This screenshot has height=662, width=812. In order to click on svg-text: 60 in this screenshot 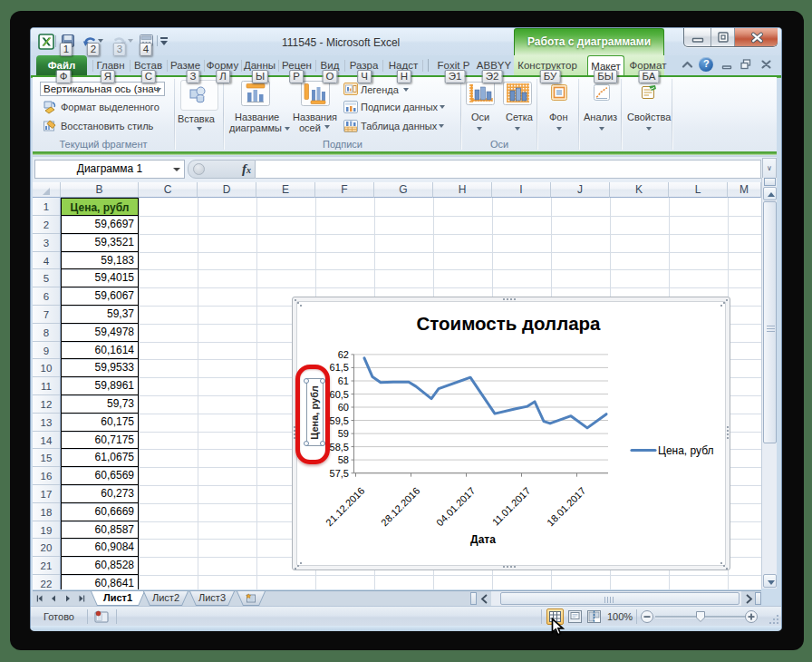, I will do `click(343, 407)`.